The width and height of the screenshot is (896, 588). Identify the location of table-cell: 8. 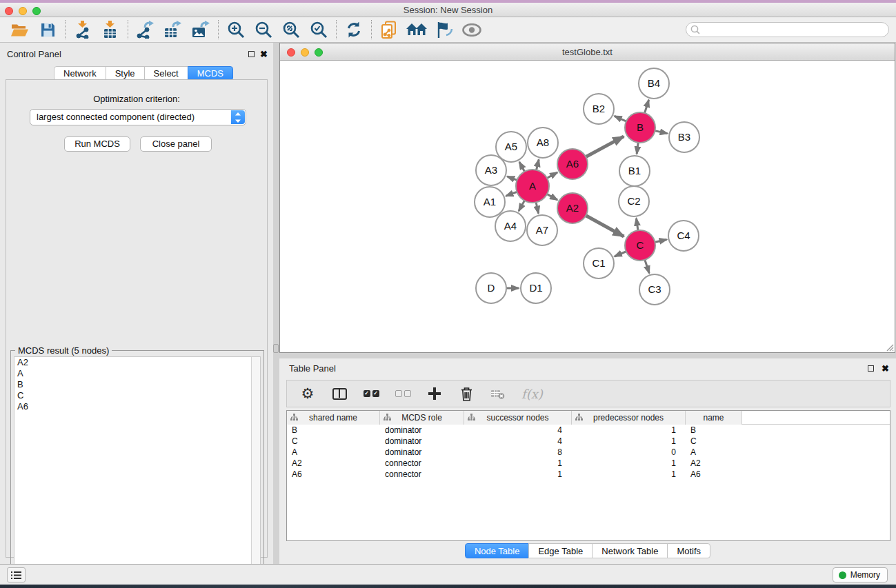
(518, 452).